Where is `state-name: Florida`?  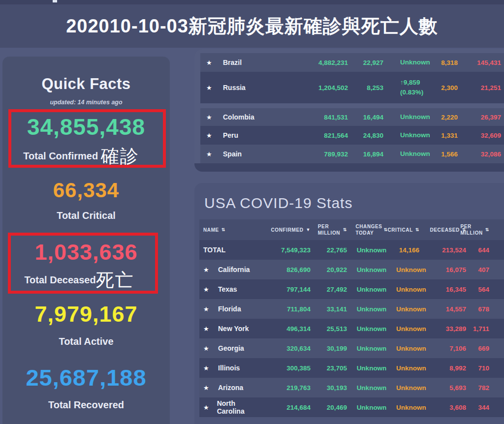
state-name: Florida is located at coordinates (229, 309).